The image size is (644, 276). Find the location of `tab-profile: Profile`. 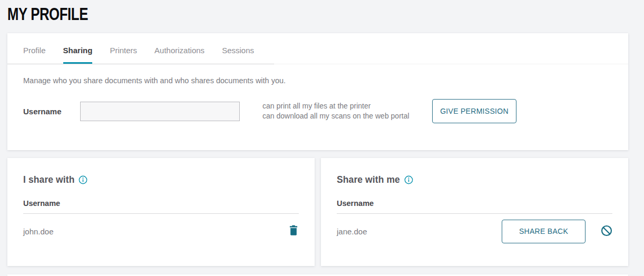

tab-profile: Profile is located at coordinates (35, 55).